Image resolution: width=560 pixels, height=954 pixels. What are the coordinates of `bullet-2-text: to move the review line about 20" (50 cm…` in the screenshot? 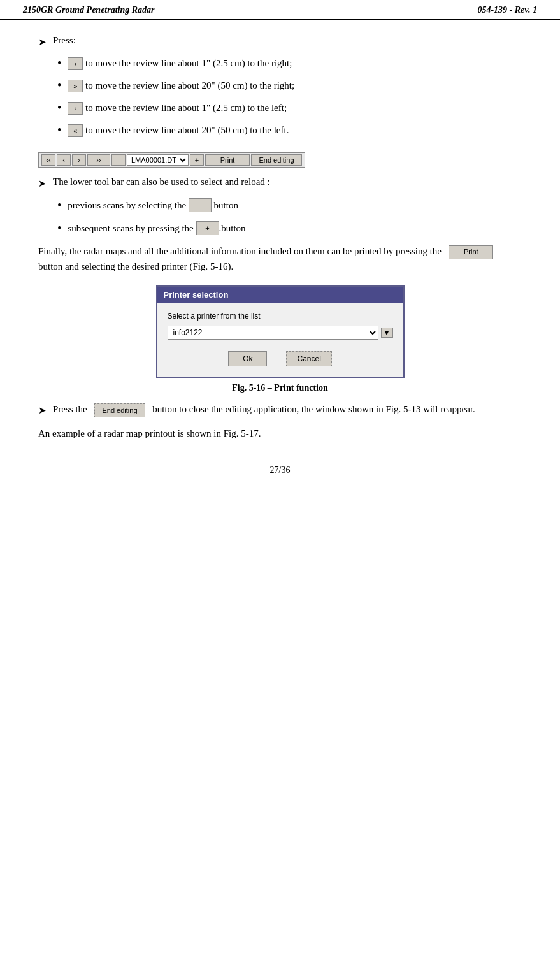 It's located at (190, 85).